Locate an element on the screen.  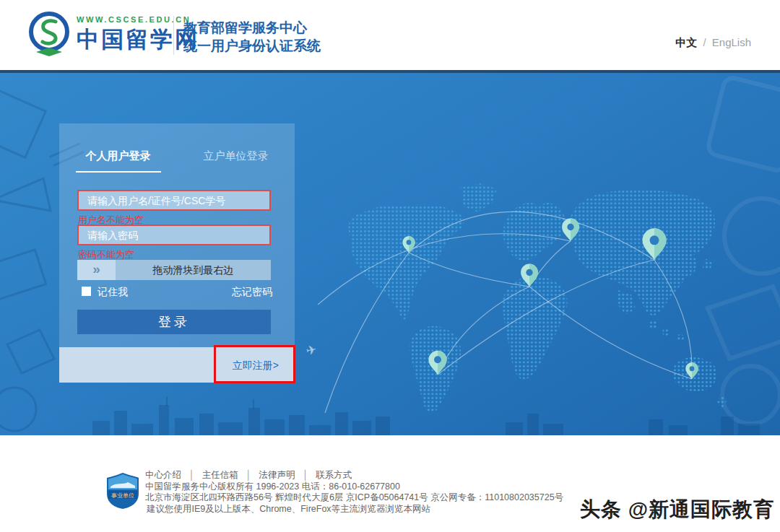
logo-url-text: WWW.CSCSE.EDU.CN is located at coordinates (138, 19).